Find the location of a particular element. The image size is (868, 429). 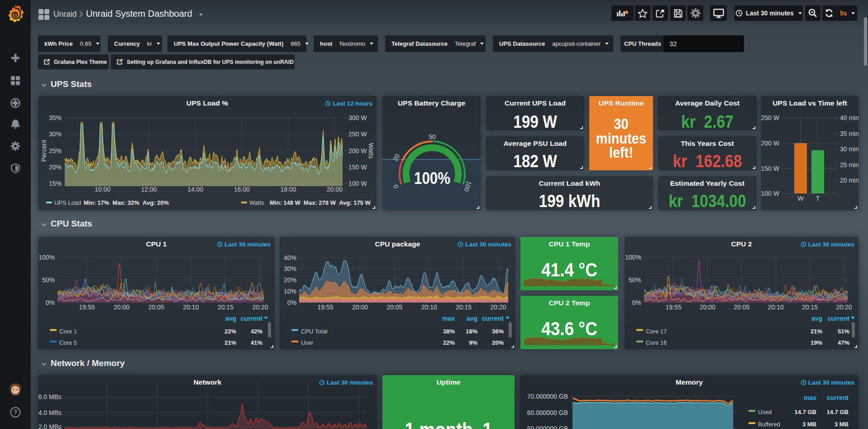

svg-text: 35% is located at coordinates (55, 118).